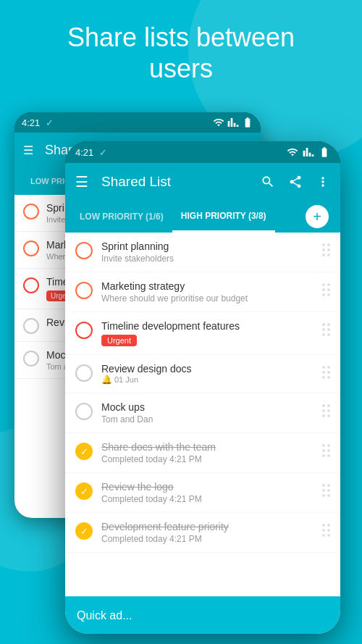  Describe the element at coordinates (104, 616) in the screenshot. I see `quick-add-label: Quick ad...` at that location.